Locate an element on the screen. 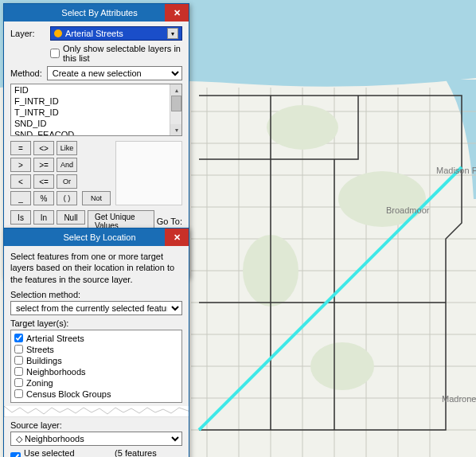 The image size is (476, 457). op-is: Is is located at coordinates (21, 217).